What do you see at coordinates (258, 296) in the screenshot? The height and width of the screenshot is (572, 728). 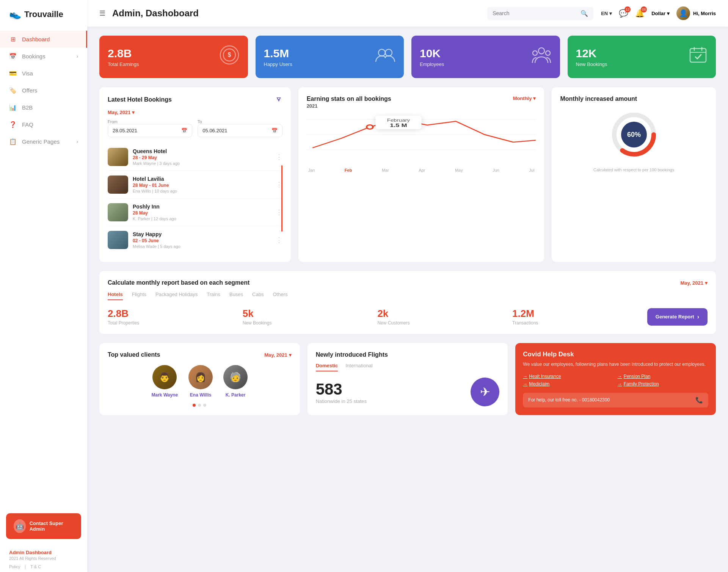 I see `tab-cabs: Cabs` at bounding box center [258, 296].